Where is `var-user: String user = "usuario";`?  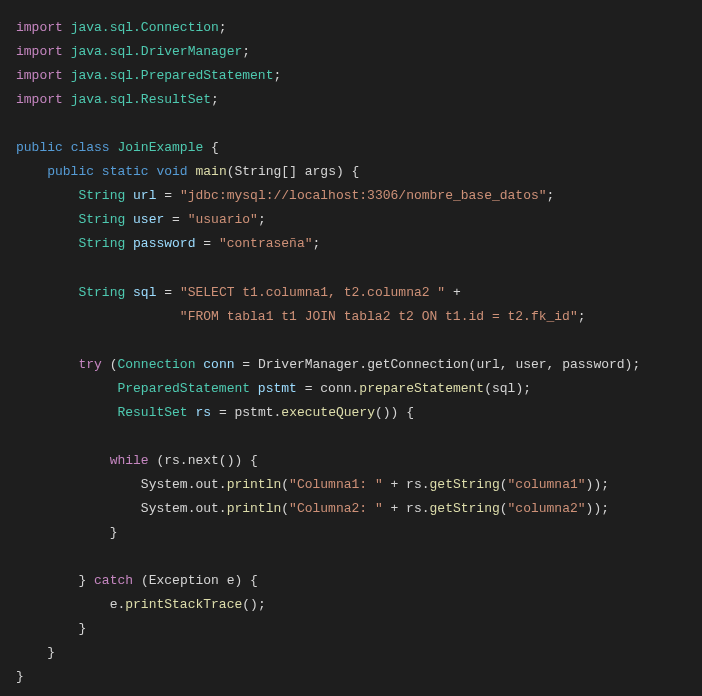
var-user: String user = "usuario"; is located at coordinates (172, 220).